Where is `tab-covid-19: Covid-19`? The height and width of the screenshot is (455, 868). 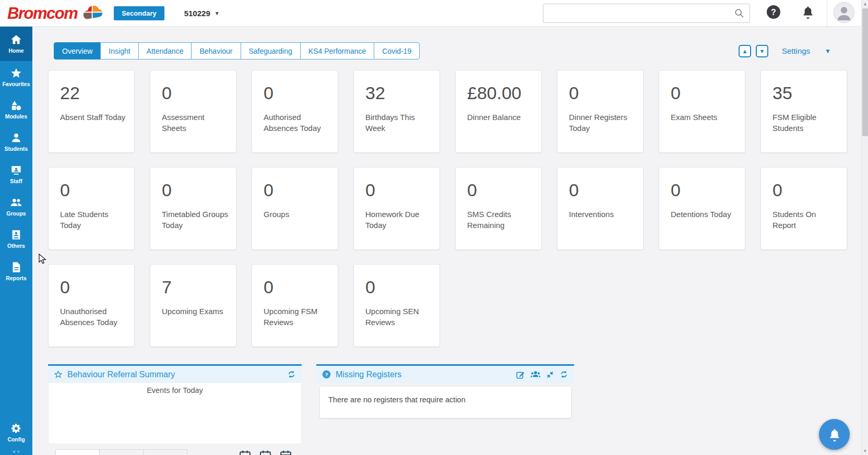
tab-covid-19: Covid-19 is located at coordinates (397, 51).